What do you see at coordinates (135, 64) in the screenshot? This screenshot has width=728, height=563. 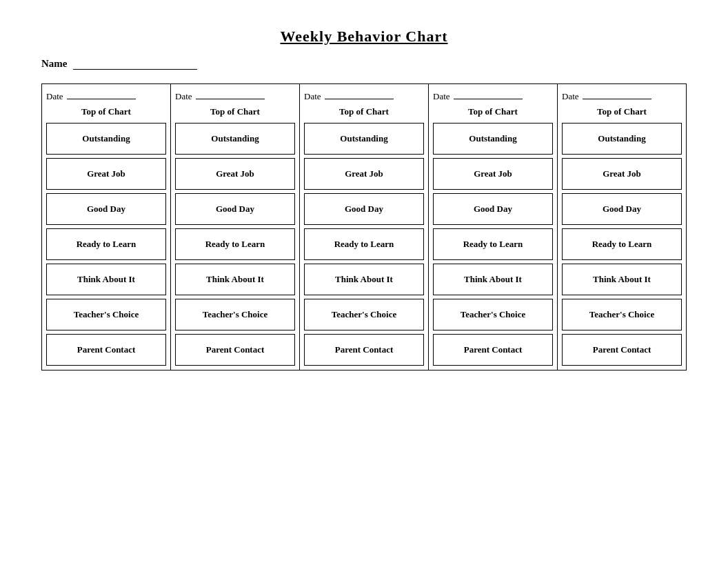 I see `name-underline` at bounding box center [135, 64].